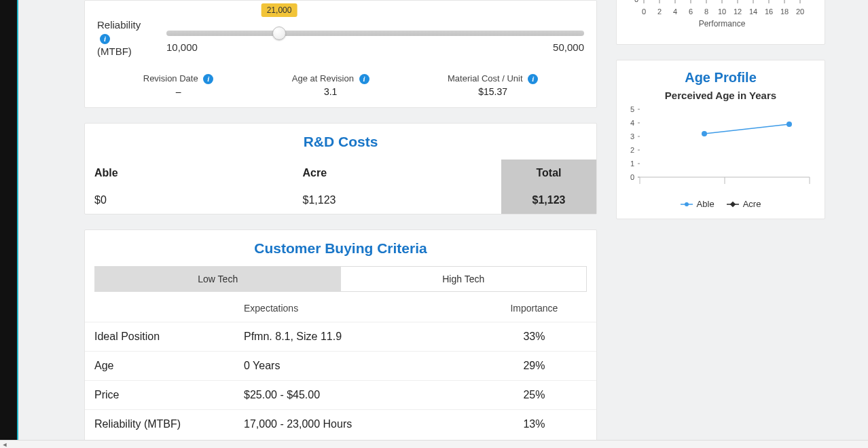 This screenshot has width=868, height=448. What do you see at coordinates (636, 1) in the screenshot?
I see `perf-y-zero: 0` at bounding box center [636, 1].